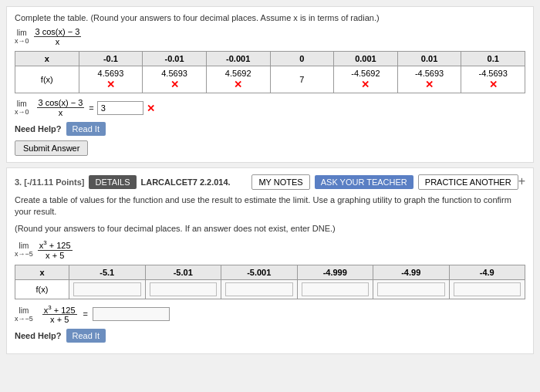 The height and width of the screenshot is (392, 540). Describe the element at coordinates (488, 272) in the screenshot. I see `s2-col-n49: -4.9` at that location.